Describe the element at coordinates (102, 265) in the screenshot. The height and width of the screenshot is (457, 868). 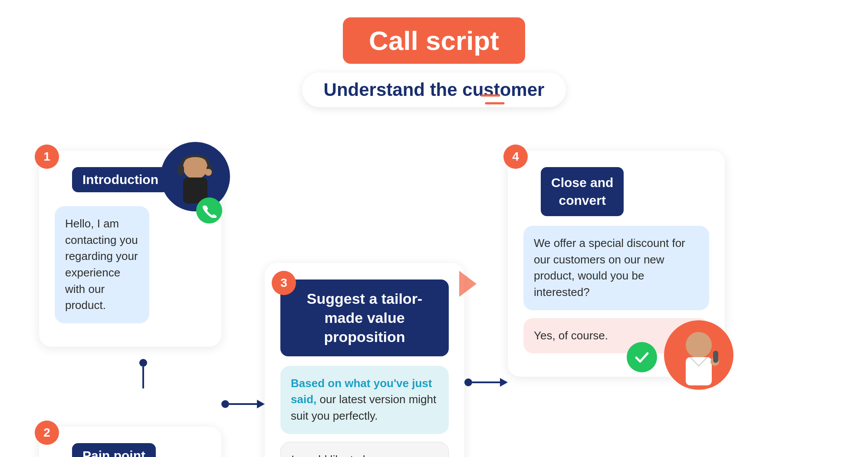
I see `step1-bubble: Hello, I am contacting you regarding you…` at that location.